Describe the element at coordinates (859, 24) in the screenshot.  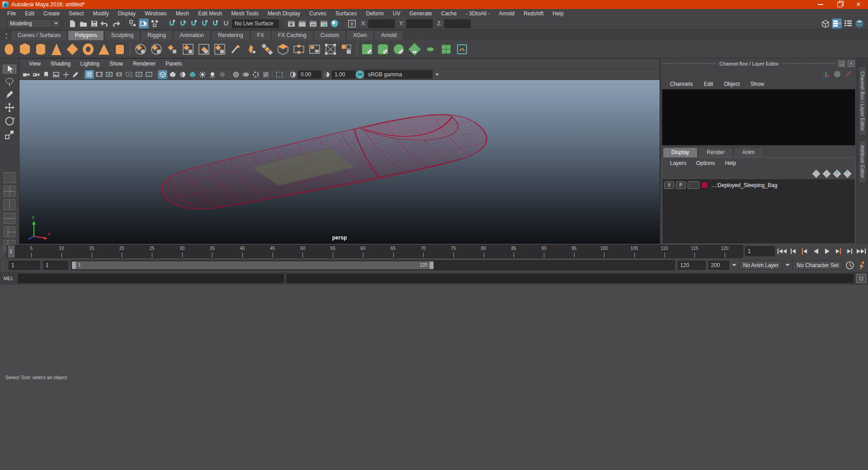
I see `attribute-editor-toggle-icon` at that location.